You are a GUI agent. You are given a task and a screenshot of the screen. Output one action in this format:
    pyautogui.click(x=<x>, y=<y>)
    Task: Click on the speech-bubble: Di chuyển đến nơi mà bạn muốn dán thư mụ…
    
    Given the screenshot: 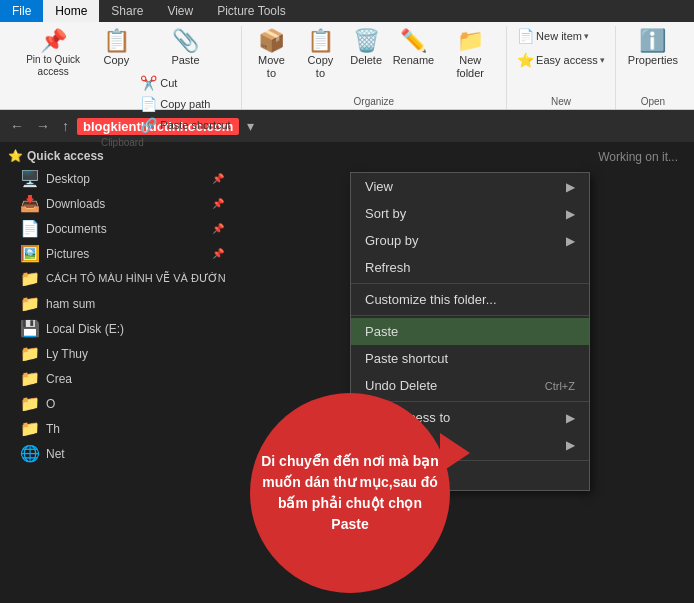 What is the action you would take?
    pyautogui.click(x=350, y=493)
    